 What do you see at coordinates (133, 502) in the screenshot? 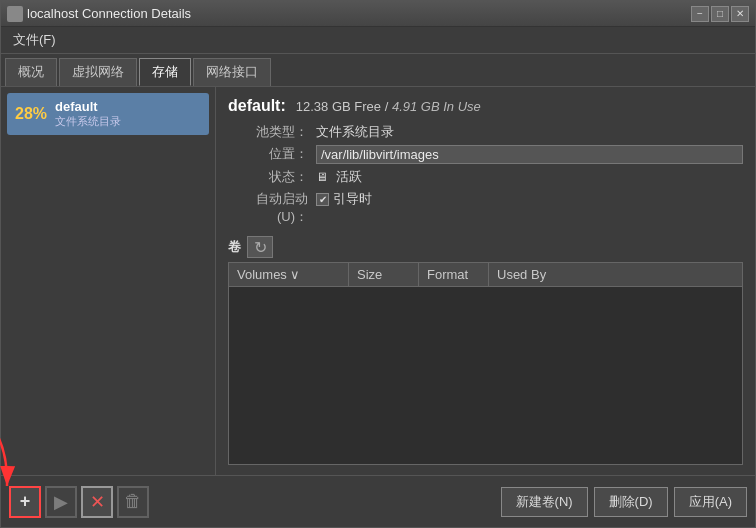
I see `delete-button: 🗑` at bounding box center [133, 502].